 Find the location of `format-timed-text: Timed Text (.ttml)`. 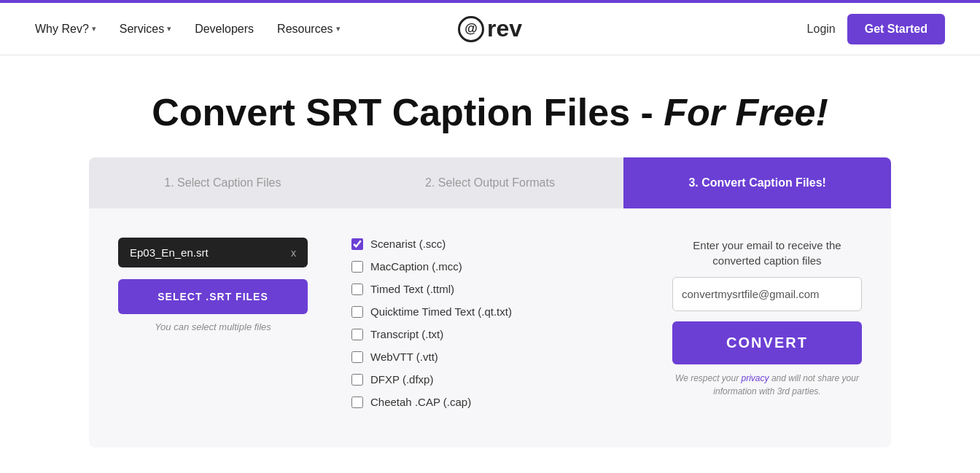

format-timed-text: Timed Text (.ttml) is located at coordinates (490, 289).